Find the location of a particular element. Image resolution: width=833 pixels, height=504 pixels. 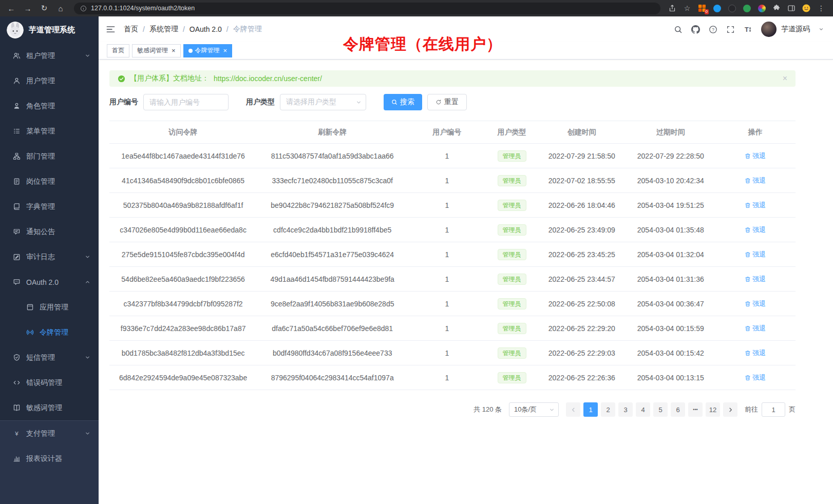

search-icon is located at coordinates (678, 30).